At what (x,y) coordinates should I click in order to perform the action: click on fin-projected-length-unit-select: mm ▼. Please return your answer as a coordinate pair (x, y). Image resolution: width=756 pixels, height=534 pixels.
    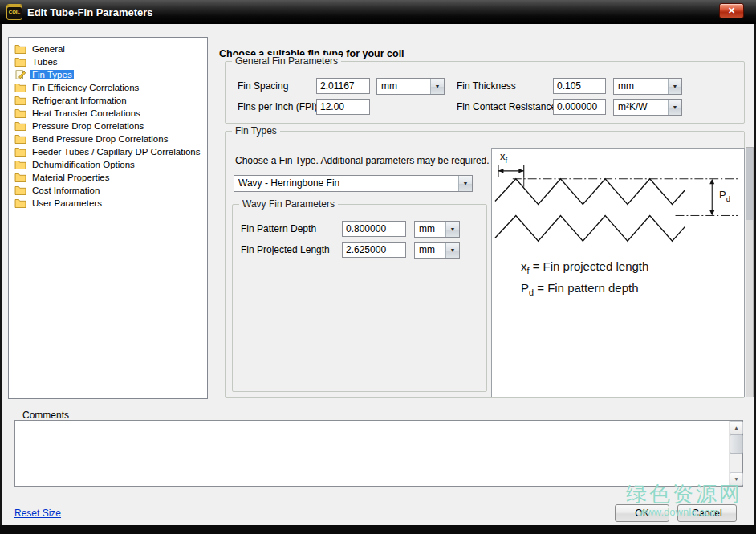
    Looking at the image, I should click on (437, 251).